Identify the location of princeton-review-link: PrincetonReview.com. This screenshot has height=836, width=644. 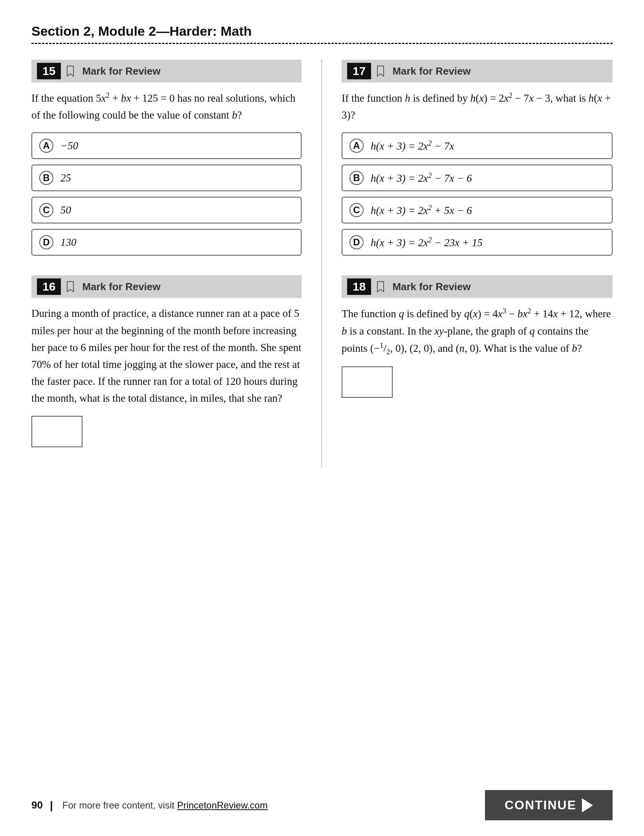
(222, 805).